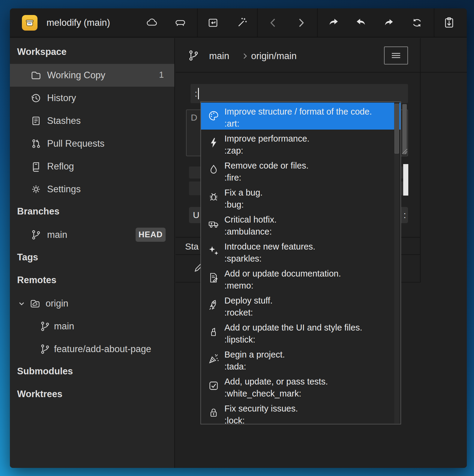 The width and height of the screenshot is (474, 476). Describe the element at coordinates (37, 280) in the screenshot. I see `remotes-header: Remotes` at that location.